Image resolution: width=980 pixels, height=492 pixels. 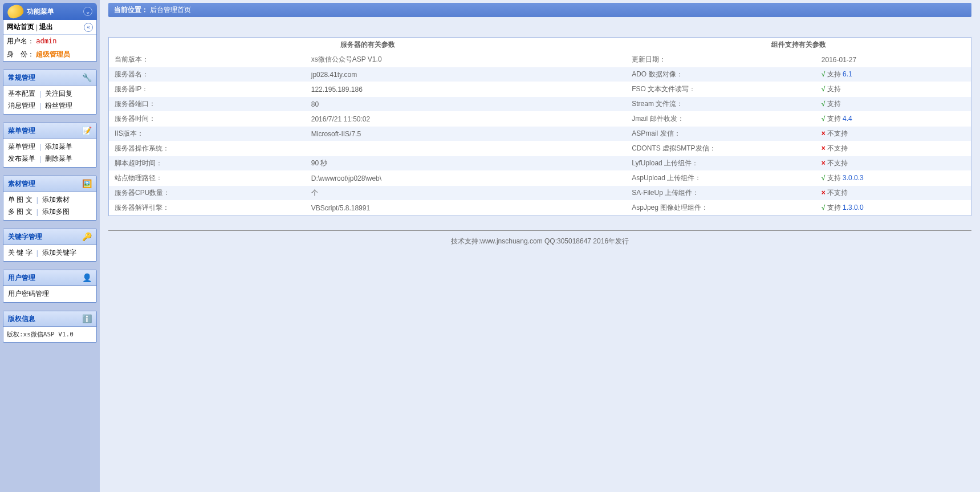 What do you see at coordinates (50, 278) in the screenshot?
I see `menu-section-title: 用户管理👤` at bounding box center [50, 278].